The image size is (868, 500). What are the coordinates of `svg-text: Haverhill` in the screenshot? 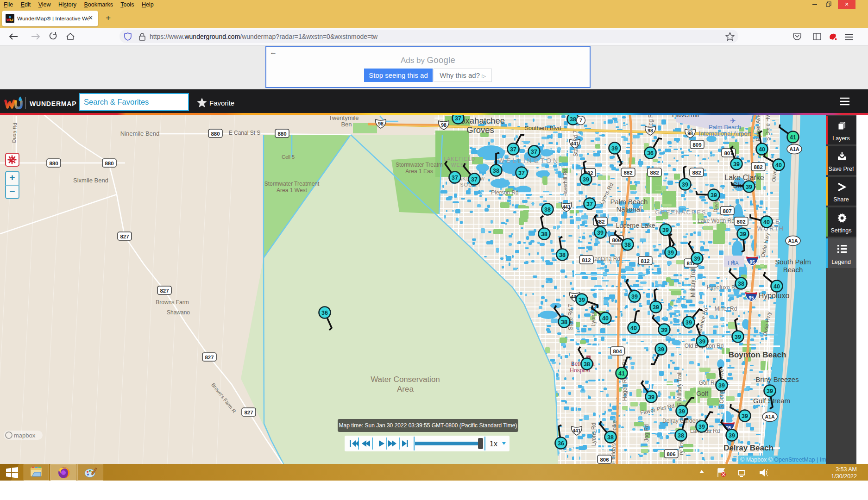 It's located at (686, 117).